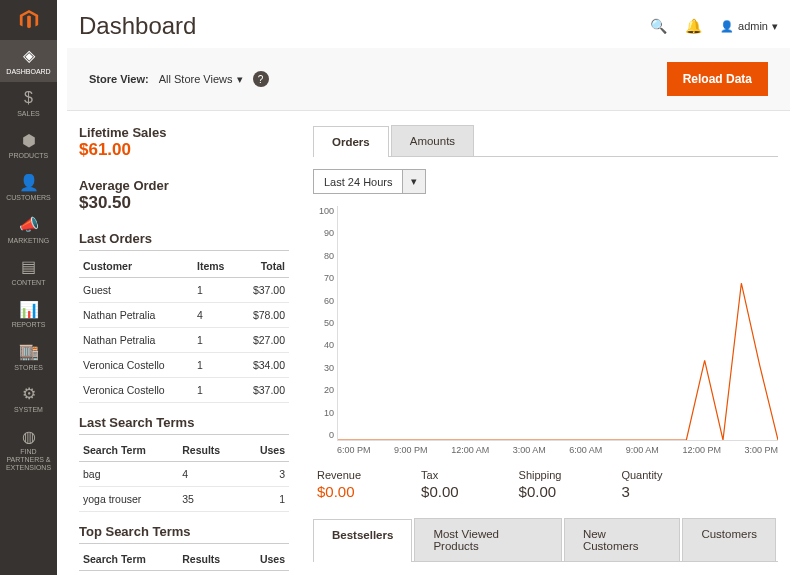 The height and width of the screenshot is (575, 800). I want to click on system-icon: ⚙, so click(29, 394).